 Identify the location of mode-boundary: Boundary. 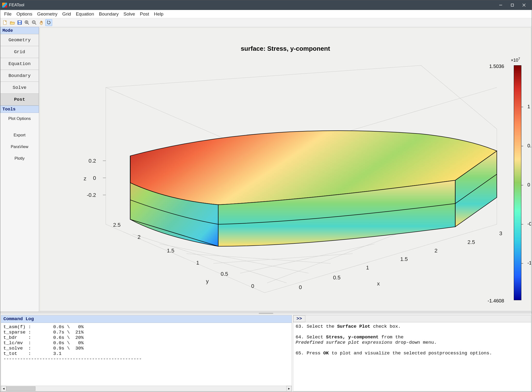
(19, 76).